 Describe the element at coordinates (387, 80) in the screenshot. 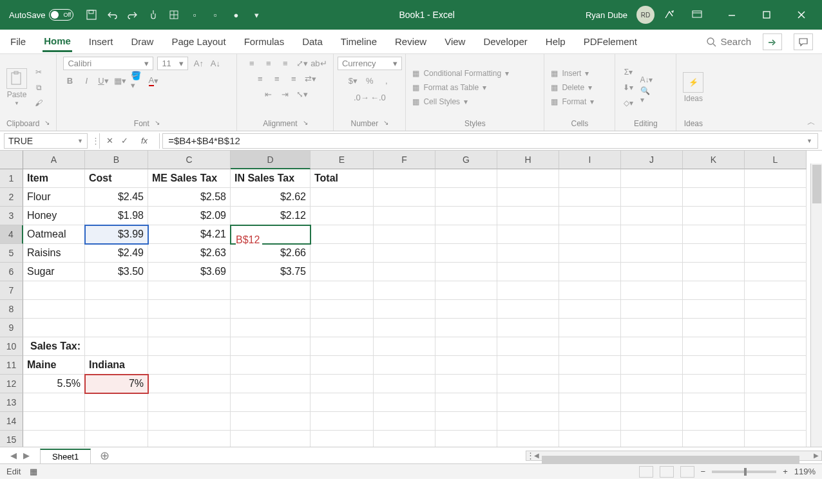

I see `comma-icon: ,` at that location.